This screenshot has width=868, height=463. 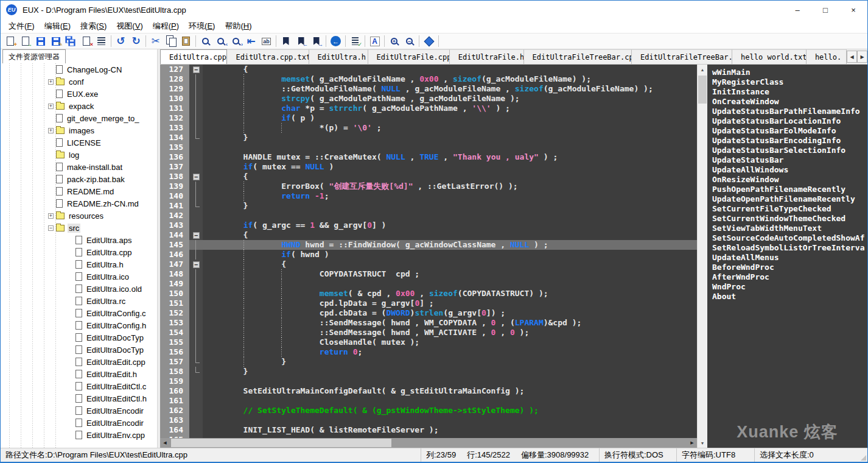 I want to click on tree-item-EditUltraEdit.cpp: EditUltraEdit.cpp, so click(x=79, y=362).